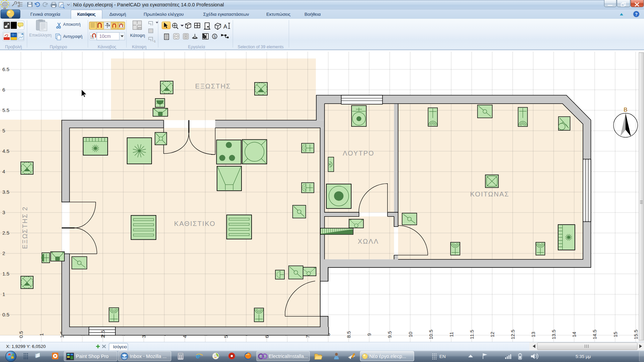 The height and width of the screenshot is (362, 644). Describe the element at coordinates (431, 335) in the screenshot. I see `svg-text: 10.5` at that location.